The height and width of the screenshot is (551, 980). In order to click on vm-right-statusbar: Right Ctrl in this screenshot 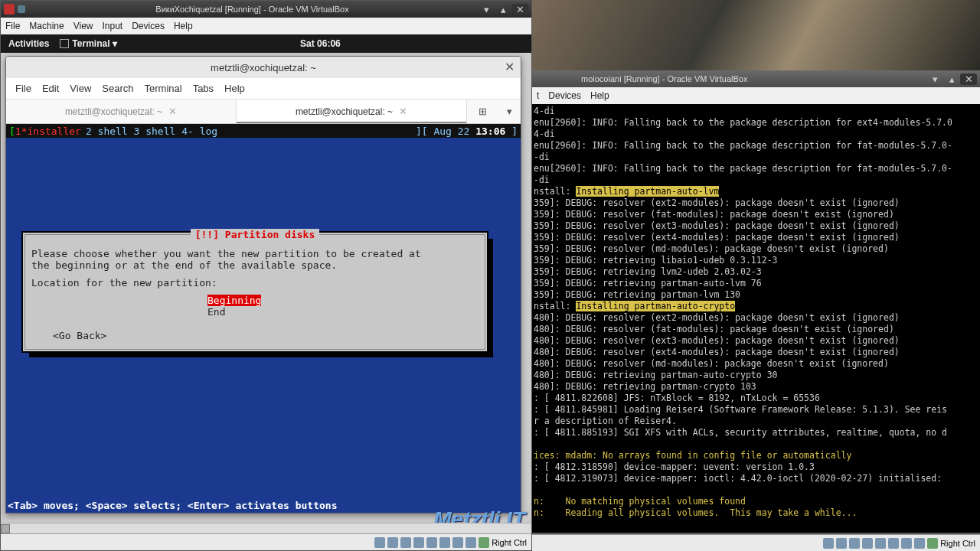, I will do `click(756, 543)`.